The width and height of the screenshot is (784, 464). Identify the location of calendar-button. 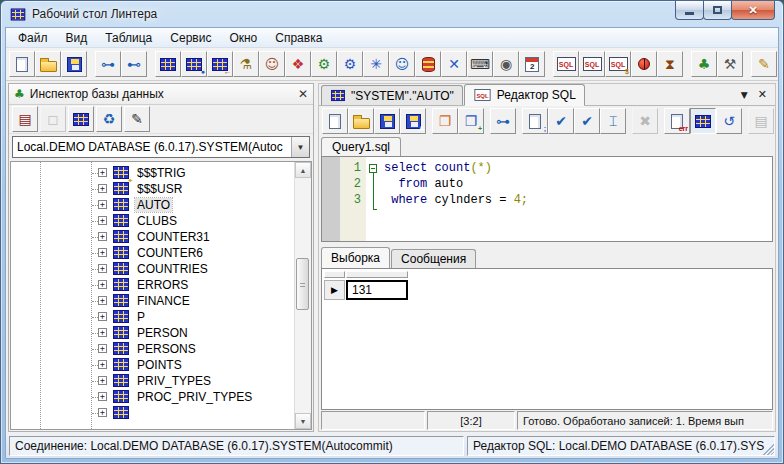
(532, 64).